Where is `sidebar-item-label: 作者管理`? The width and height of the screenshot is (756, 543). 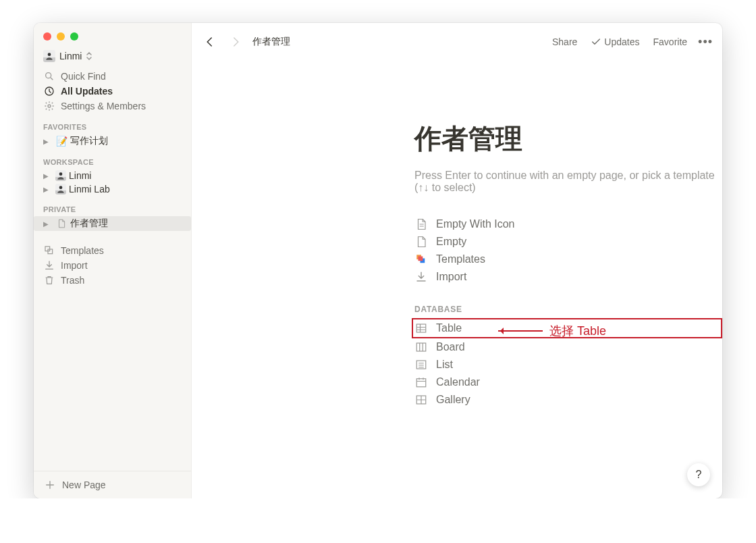
sidebar-item-label: 作者管理 is located at coordinates (89, 224).